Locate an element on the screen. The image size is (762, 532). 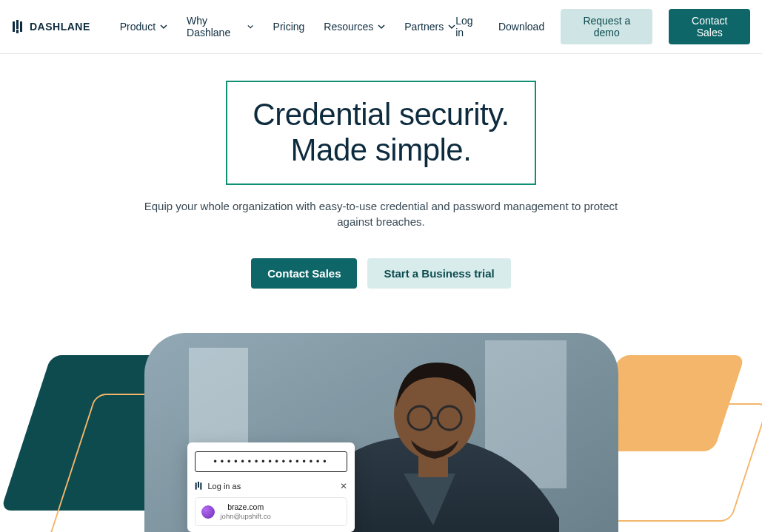
dashlane-logo-icon is located at coordinates (19, 27).